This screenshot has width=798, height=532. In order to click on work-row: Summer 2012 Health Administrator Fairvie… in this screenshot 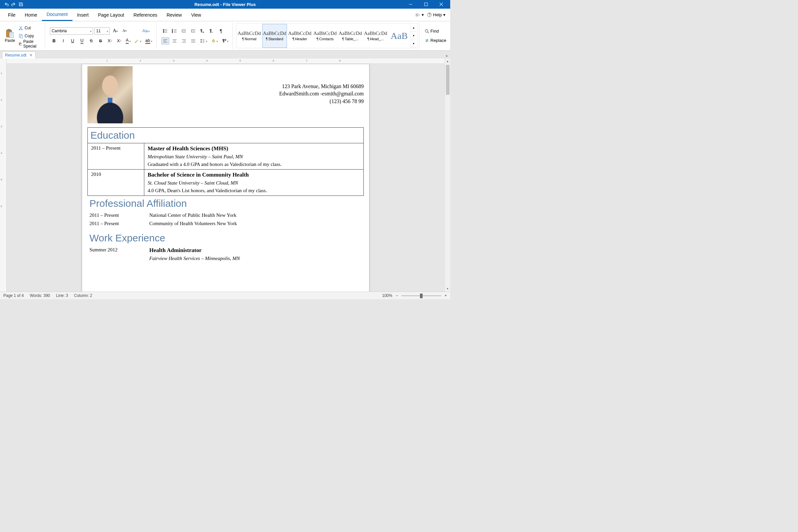, I will do `click(226, 255)`.